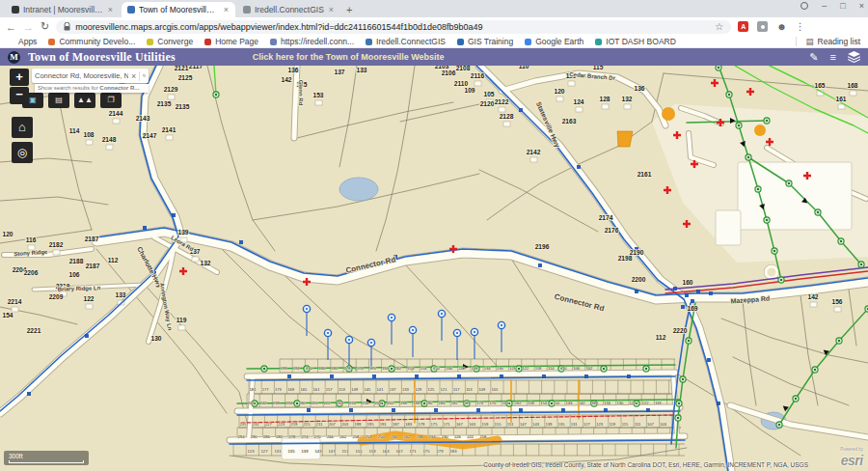 Image resolution: width=868 pixels, height=471 pixels. Describe the element at coordinates (111, 100) in the screenshot. I see `bookmarks-button: ❐` at that location.